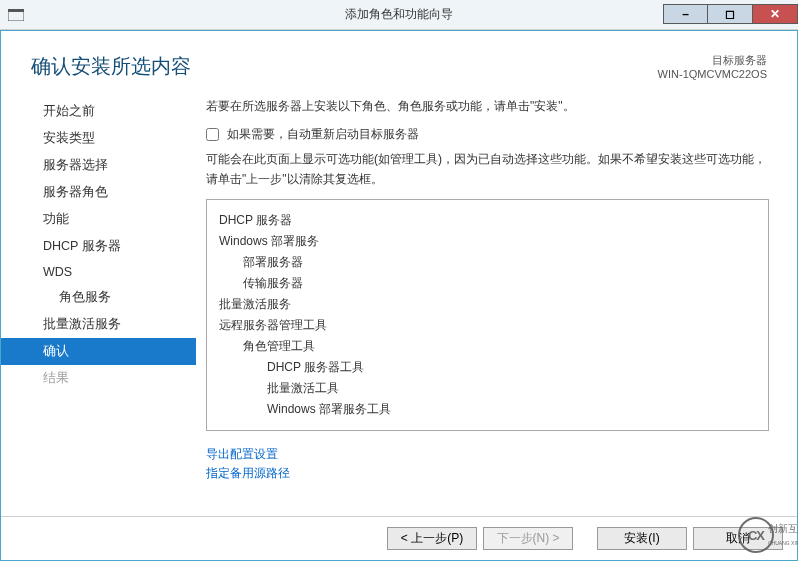 Image resolution: width=798 pixels, height=561 pixels. I want to click on action-links: 导出配置设置 指定备用源路径, so click(488, 464).